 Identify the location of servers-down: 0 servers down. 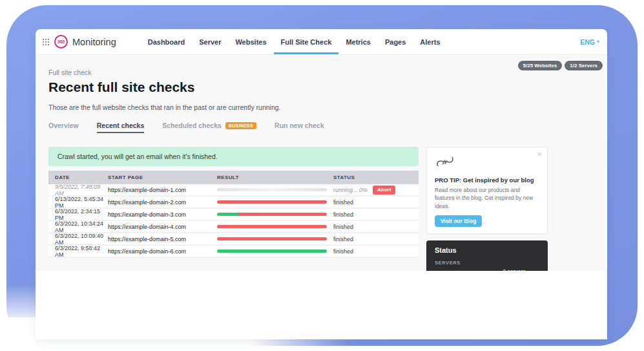
(517, 270).